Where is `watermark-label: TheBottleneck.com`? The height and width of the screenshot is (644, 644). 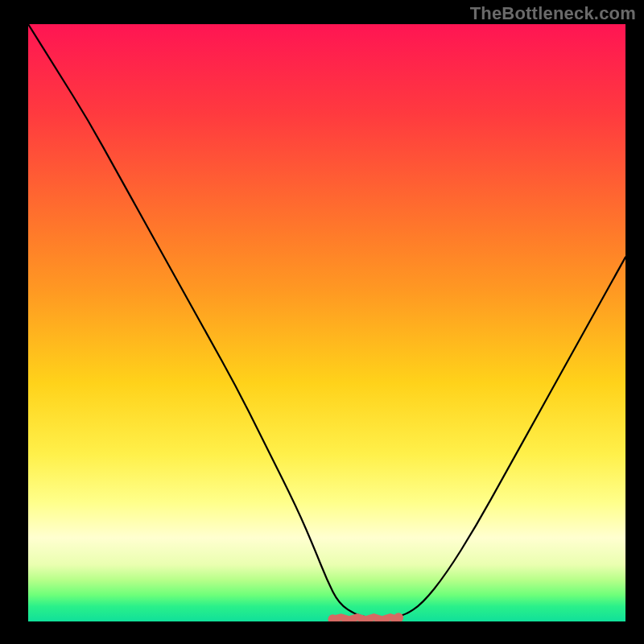 watermark-label: TheBottleneck.com is located at coordinates (553, 14).